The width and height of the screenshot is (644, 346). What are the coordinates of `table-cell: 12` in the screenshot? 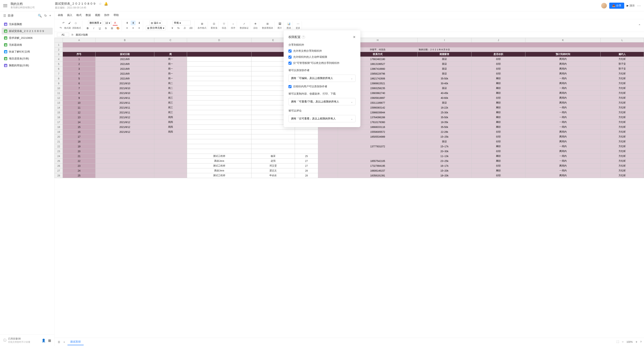 It's located at (79, 113).